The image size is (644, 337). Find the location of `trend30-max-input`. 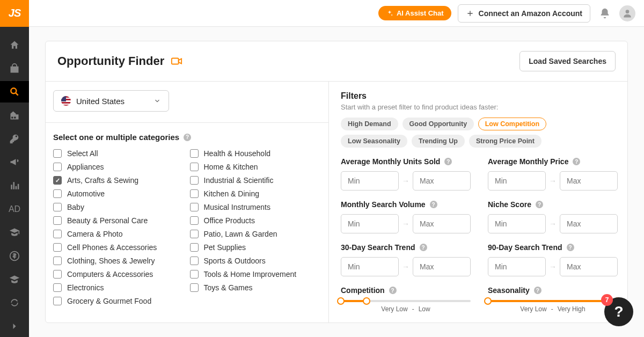

trend30-max-input is located at coordinates (442, 267).